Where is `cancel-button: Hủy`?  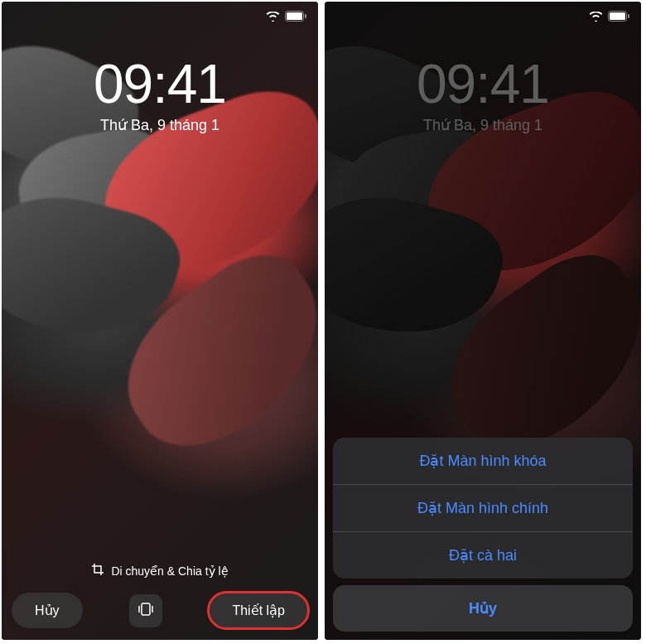 cancel-button: Hủy is located at coordinates (47, 610).